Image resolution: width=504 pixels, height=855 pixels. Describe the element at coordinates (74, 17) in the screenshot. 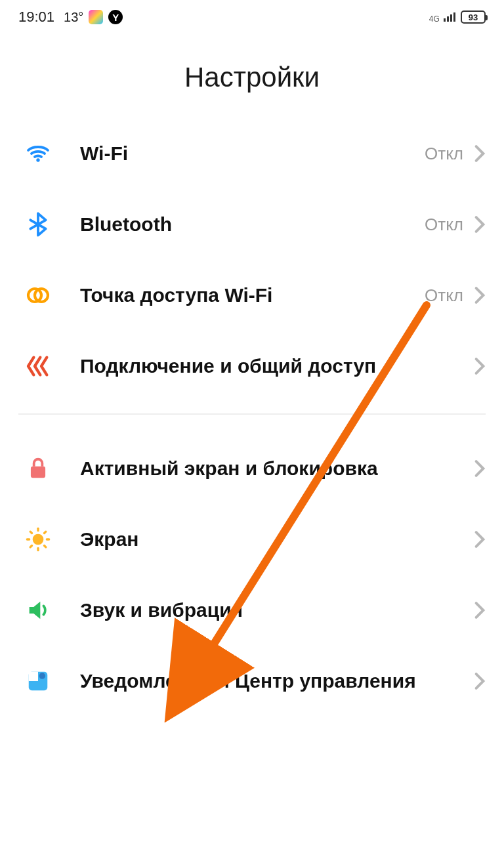

I see `status-temperature: 13°` at that location.